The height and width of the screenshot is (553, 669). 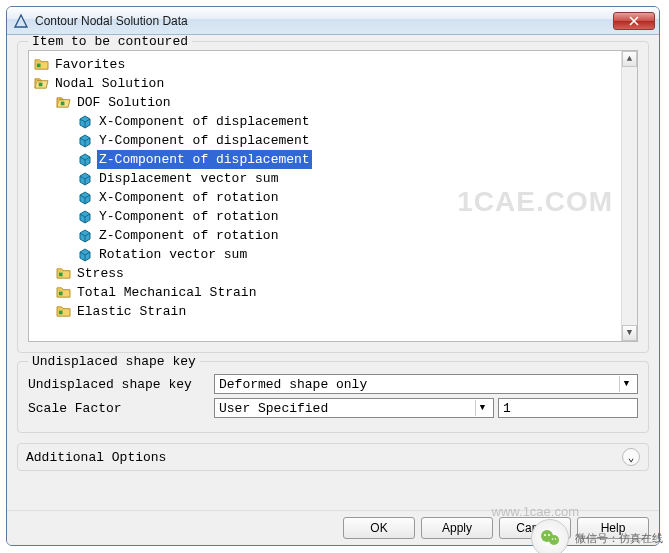 What do you see at coordinates (457, 528) in the screenshot?
I see `apply-button: Apply` at bounding box center [457, 528].